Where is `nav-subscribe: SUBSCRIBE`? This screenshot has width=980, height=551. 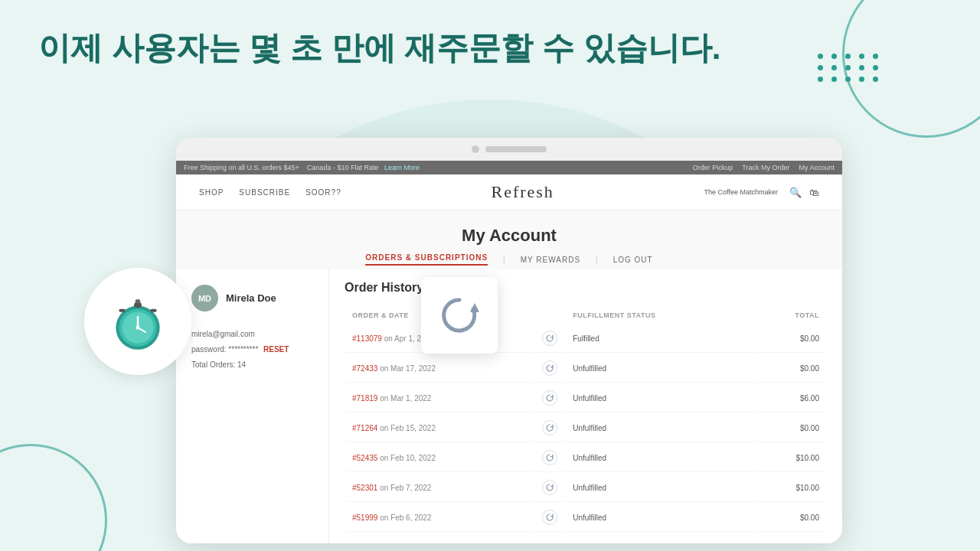
nav-subscribe: SUBSCRIBE is located at coordinates (265, 193).